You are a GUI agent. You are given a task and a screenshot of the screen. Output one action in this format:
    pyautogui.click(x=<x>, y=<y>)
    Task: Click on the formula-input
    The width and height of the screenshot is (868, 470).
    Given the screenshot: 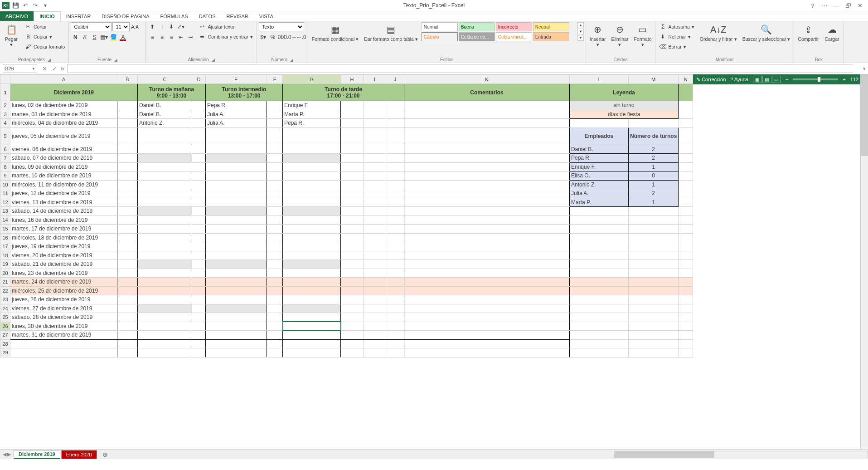 What is the action you would take?
    pyautogui.click(x=460, y=69)
    